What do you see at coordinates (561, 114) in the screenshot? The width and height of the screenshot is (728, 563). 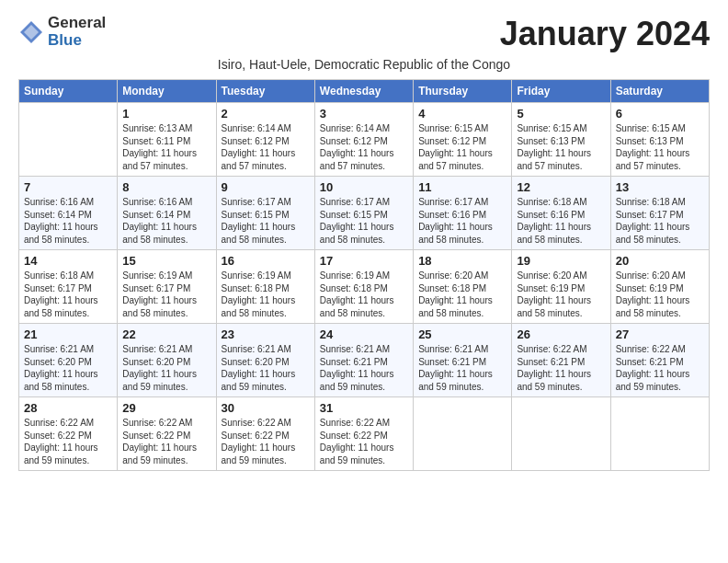 I see `day-number: 5` at bounding box center [561, 114].